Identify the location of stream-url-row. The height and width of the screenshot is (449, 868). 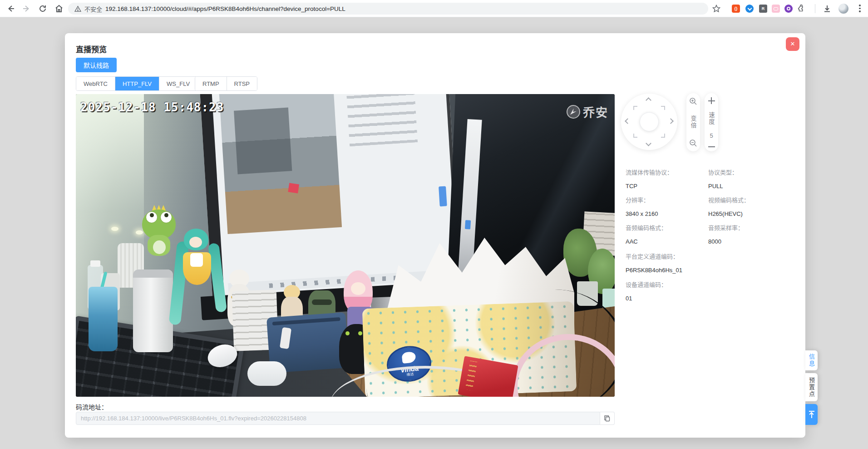
(345, 418).